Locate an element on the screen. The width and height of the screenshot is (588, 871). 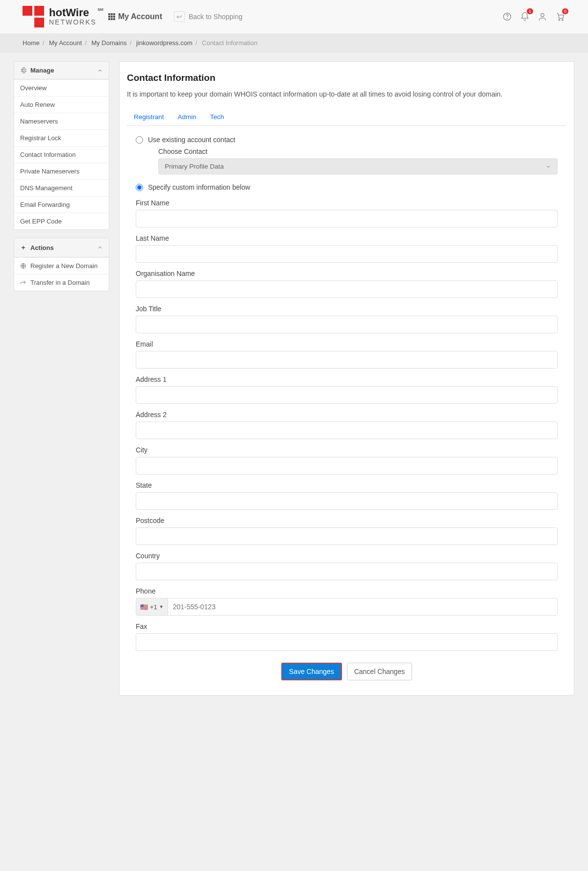
notif-badge: 1 is located at coordinates (530, 11).